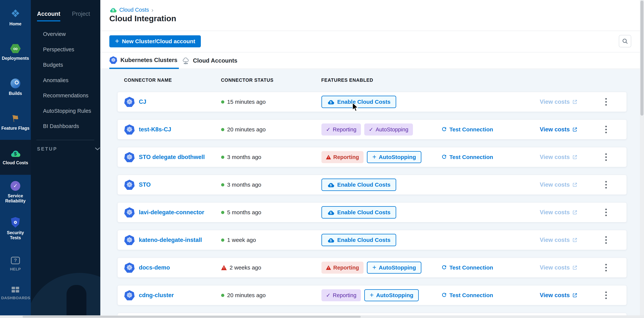 This screenshot has width=644, height=318. Describe the element at coordinates (145, 185) in the screenshot. I see `connector-name-link: STO` at that location.